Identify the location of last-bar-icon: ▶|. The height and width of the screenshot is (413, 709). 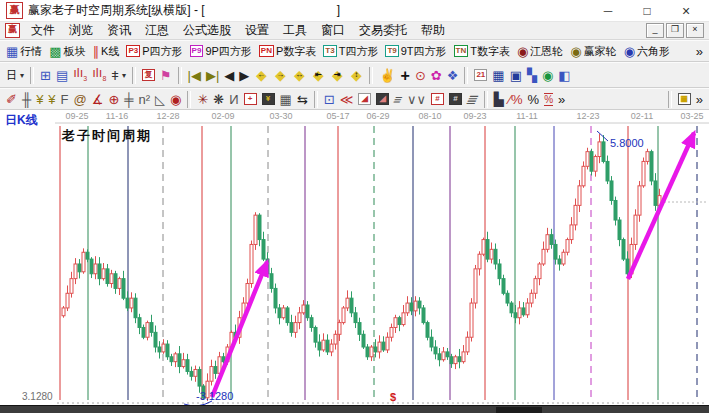
(212, 76).